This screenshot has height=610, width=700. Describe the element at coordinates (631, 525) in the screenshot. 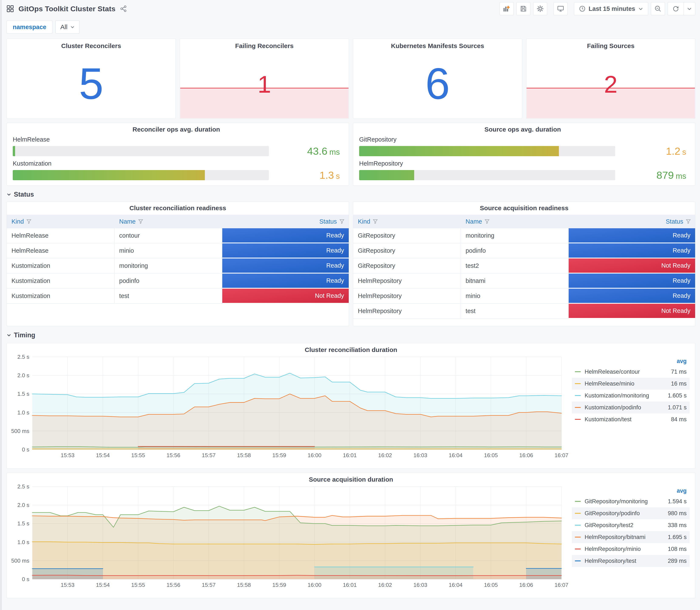

I see `legend-item: GitRepository/test2338 ms` at that location.